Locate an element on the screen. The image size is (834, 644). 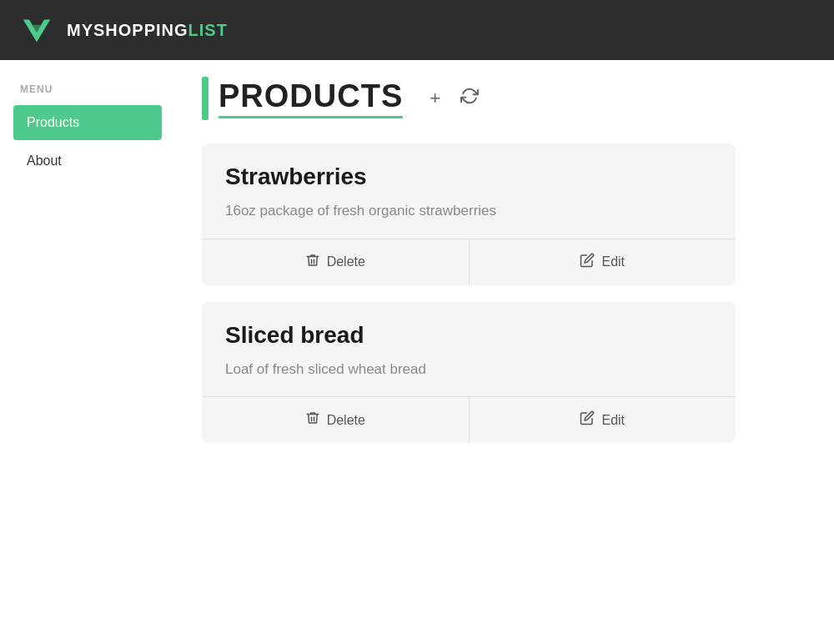
add-product-button: + is located at coordinates (435, 98).